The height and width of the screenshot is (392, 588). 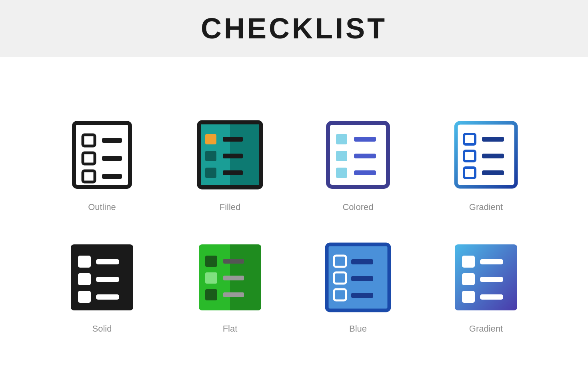 What do you see at coordinates (358, 155) in the screenshot?
I see `colored-icon` at bounding box center [358, 155].